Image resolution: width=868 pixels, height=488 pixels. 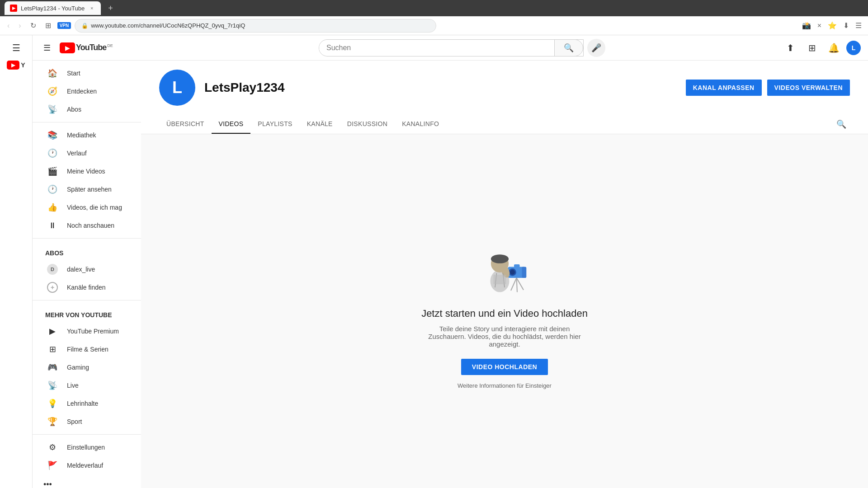 What do you see at coordinates (20, 26) in the screenshot?
I see `forward-button: ›` at bounding box center [20, 26].